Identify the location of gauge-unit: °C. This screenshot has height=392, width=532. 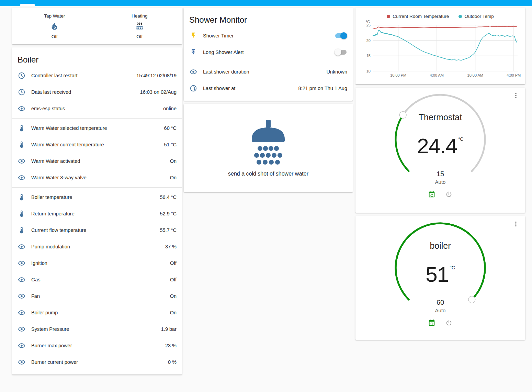
(452, 268).